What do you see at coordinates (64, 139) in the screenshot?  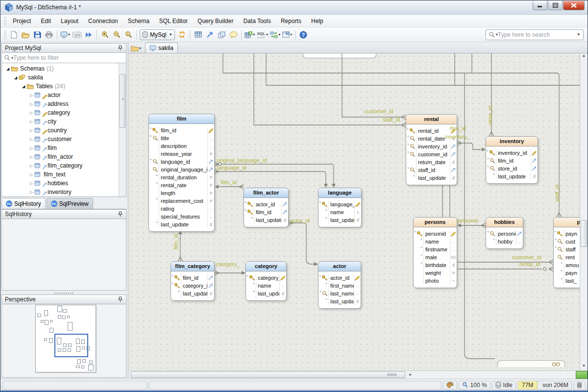 I see `sidebar-item-customer: ▷customer` at bounding box center [64, 139].